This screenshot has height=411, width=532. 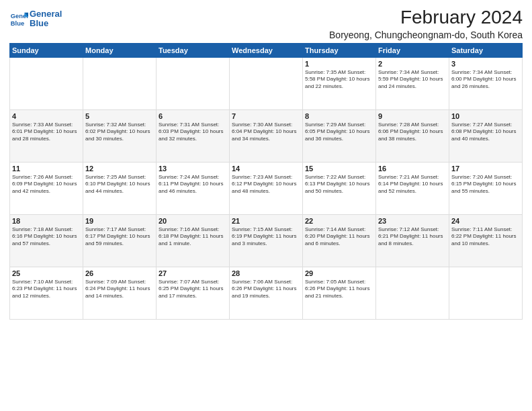 I want to click on day-number: 18, so click(x=46, y=221).